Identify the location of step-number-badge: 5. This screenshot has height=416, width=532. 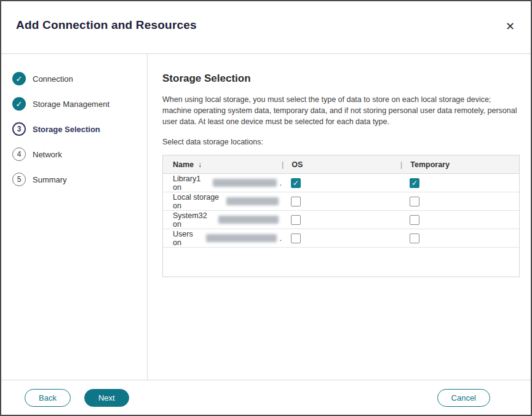
(19, 179).